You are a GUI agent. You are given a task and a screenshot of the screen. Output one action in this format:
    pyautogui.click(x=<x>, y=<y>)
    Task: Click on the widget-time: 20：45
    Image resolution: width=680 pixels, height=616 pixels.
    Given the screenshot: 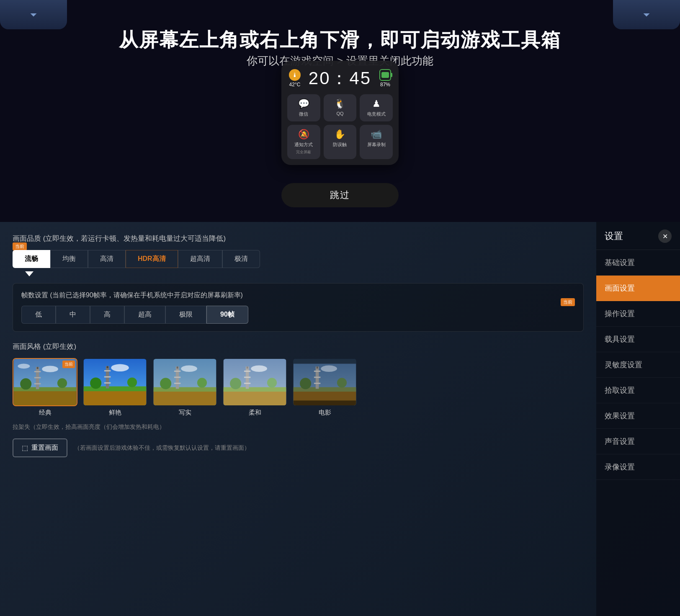 What is the action you would take?
    pyautogui.click(x=340, y=78)
    